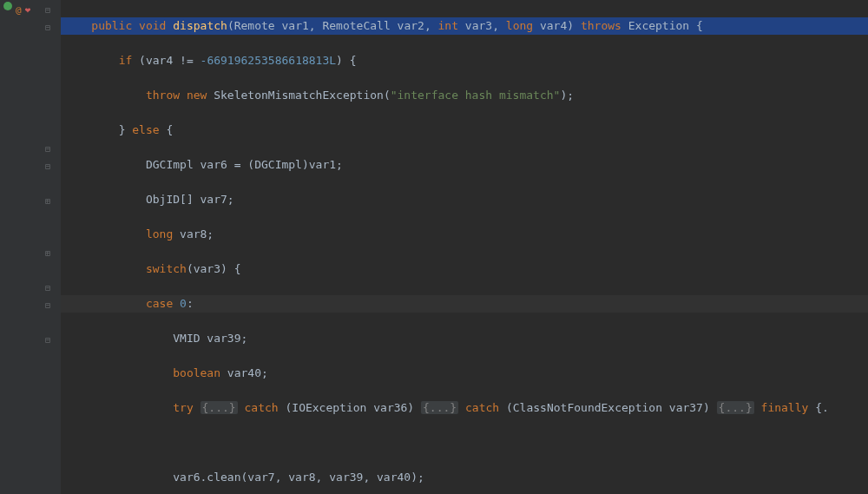 Image resolution: width=868 pixels, height=494 pixels. I want to click on code-line: public void dispatch(Remote var1, Remote…, so click(464, 26).